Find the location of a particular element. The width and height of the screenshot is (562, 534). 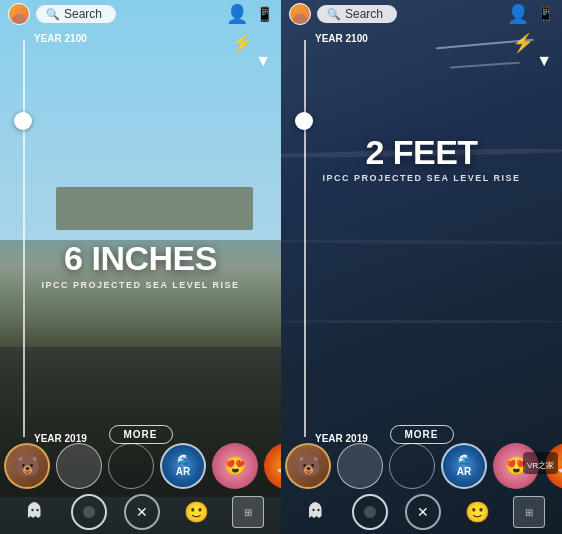

search-icon-right: 🔍 is located at coordinates (334, 14).